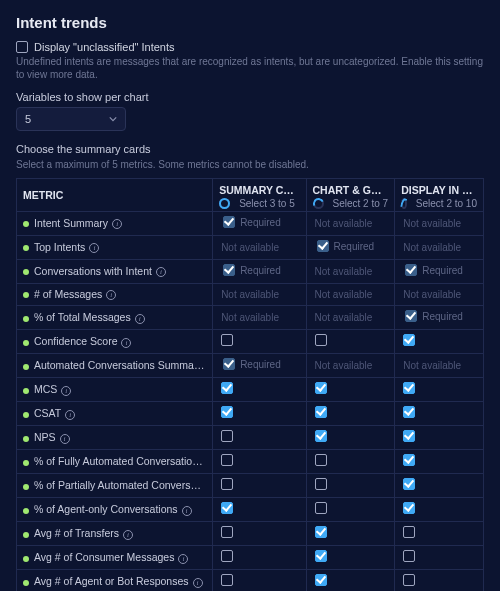 This screenshot has width=500, height=591. What do you see at coordinates (250, 413) in the screenshot?
I see `table-row: CSAT` at bounding box center [250, 413].